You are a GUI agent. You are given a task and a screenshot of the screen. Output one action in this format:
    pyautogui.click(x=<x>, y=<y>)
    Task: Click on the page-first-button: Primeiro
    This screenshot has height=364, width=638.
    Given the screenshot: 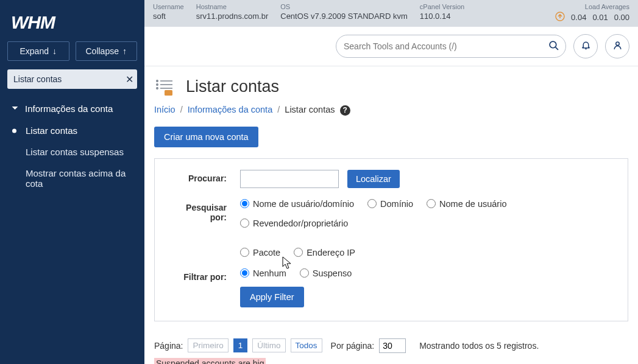 What is the action you would take?
    pyautogui.click(x=208, y=346)
    